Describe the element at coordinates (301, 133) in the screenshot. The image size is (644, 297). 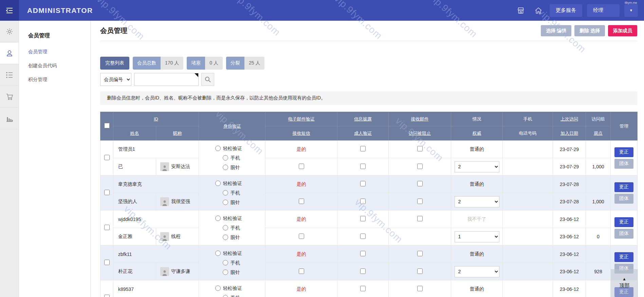
I see `sort-sms: 接收短信` at that location.